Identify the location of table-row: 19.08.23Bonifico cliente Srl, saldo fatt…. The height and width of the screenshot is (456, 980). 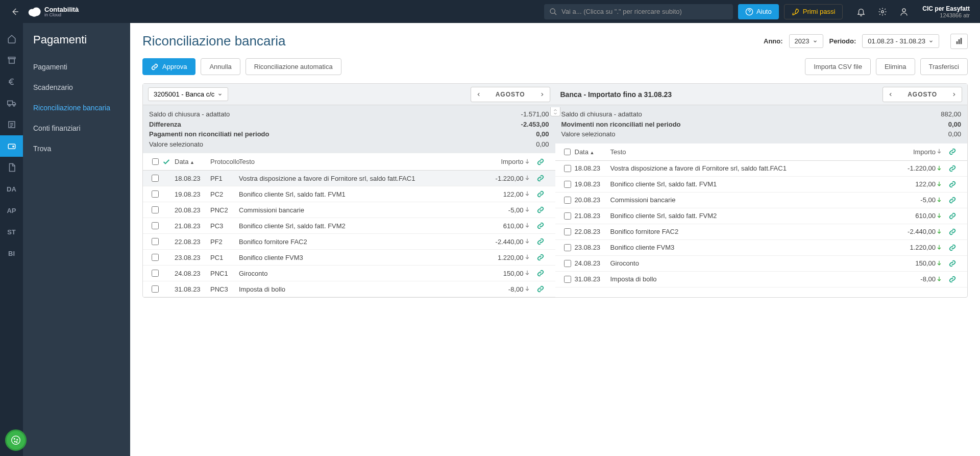
(762, 185).